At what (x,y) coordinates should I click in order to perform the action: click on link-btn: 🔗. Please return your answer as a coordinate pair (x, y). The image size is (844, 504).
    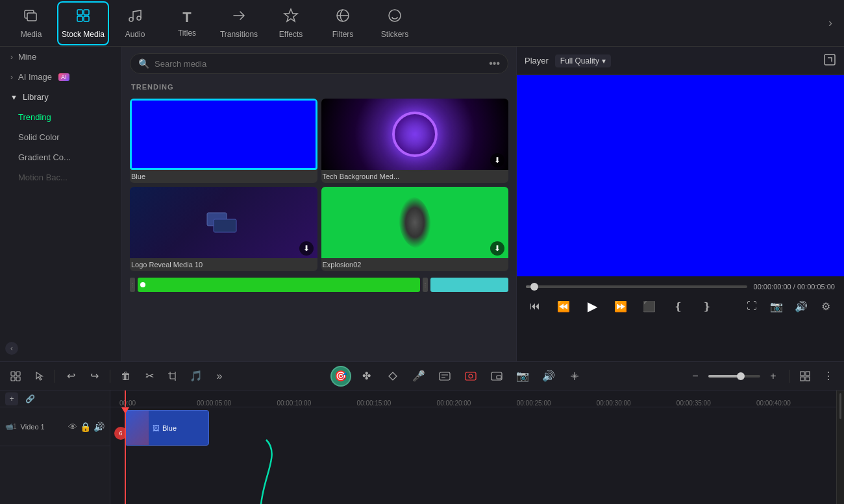
    Looking at the image, I should click on (30, 399).